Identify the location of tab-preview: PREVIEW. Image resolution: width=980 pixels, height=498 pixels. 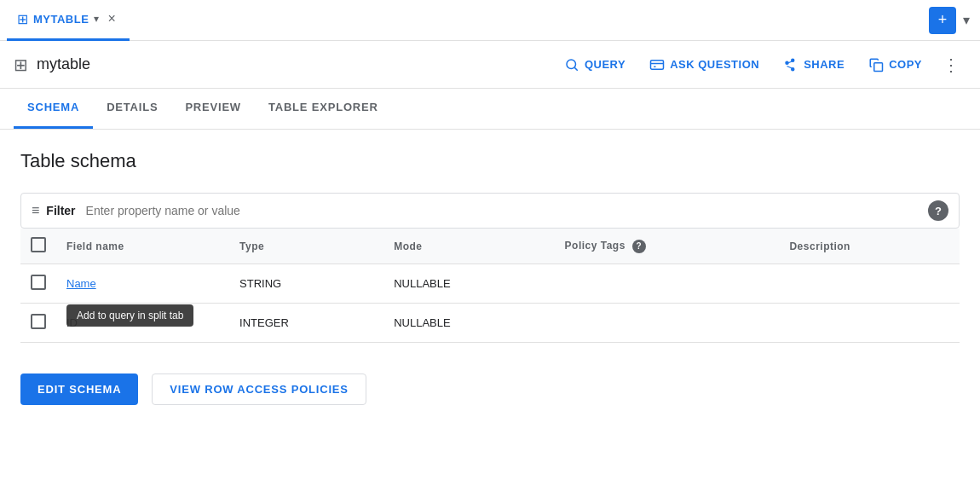
(213, 108).